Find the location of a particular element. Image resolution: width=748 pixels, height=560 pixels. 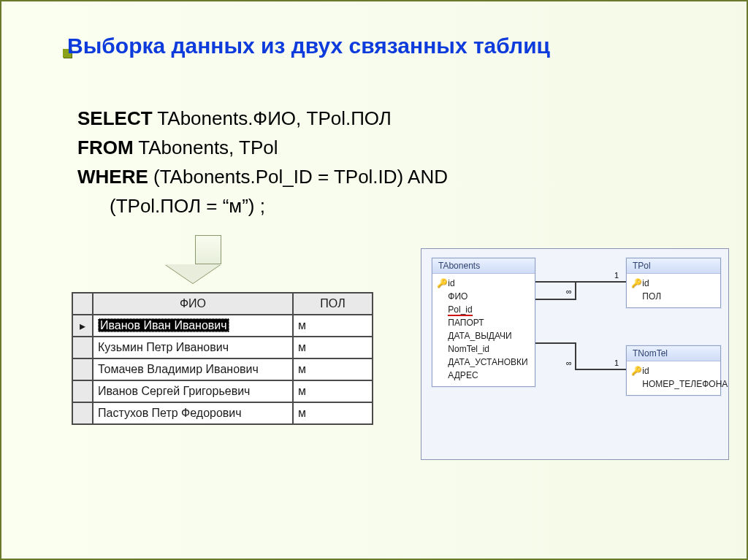

cell-fio: Иванов Сергей Григорьевич is located at coordinates (193, 391).